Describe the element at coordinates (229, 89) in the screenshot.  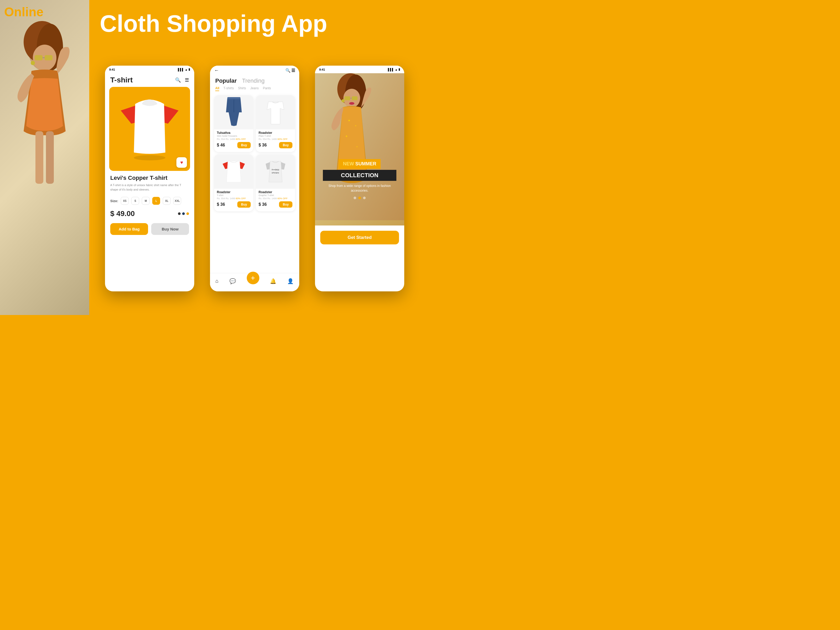
I see `filter-tshirts: T-shirts` at that location.